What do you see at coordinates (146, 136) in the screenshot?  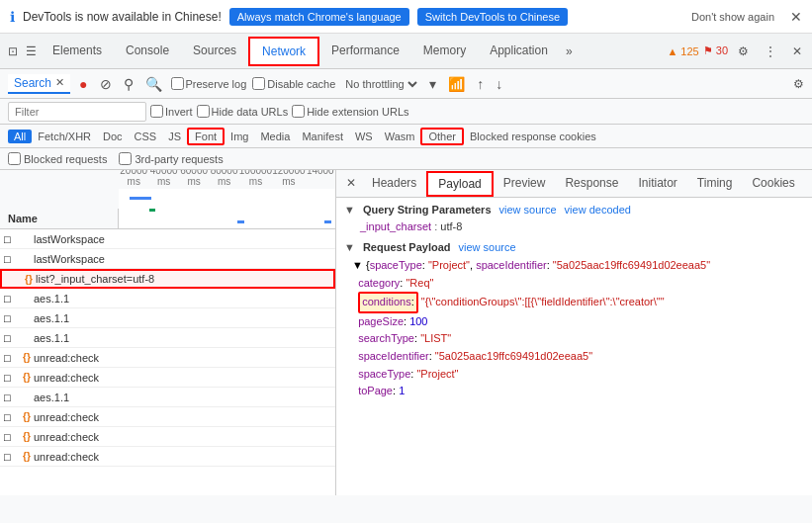 I see `type-filter-css: CSS` at bounding box center [146, 136].